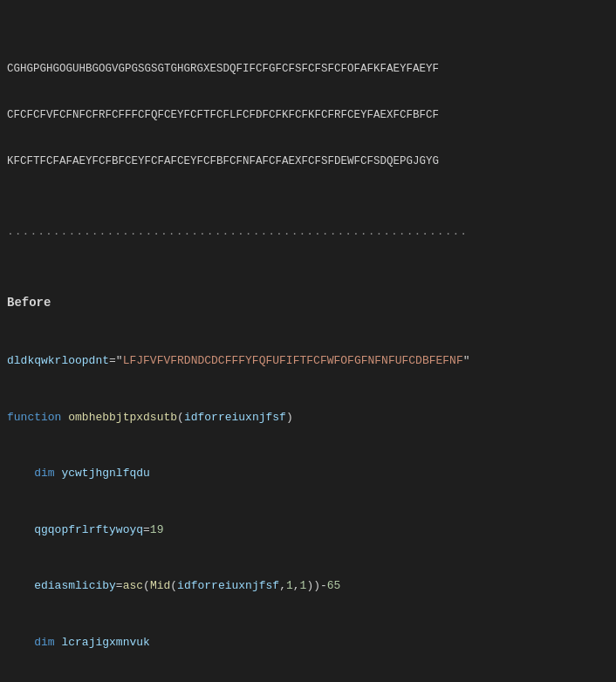 This screenshot has height=682, width=616. What do you see at coordinates (308, 303) in the screenshot?
I see `before-label: Before` at bounding box center [308, 303].